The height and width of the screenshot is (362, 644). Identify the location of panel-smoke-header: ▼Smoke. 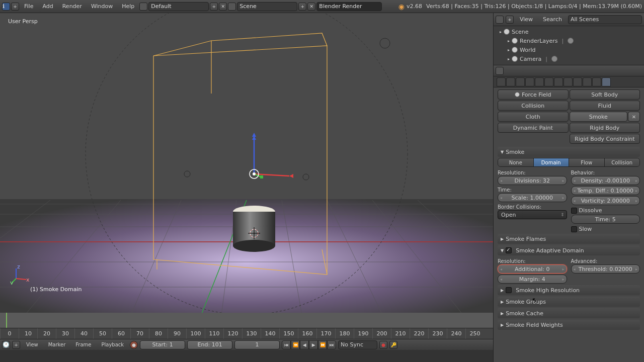
(569, 152).